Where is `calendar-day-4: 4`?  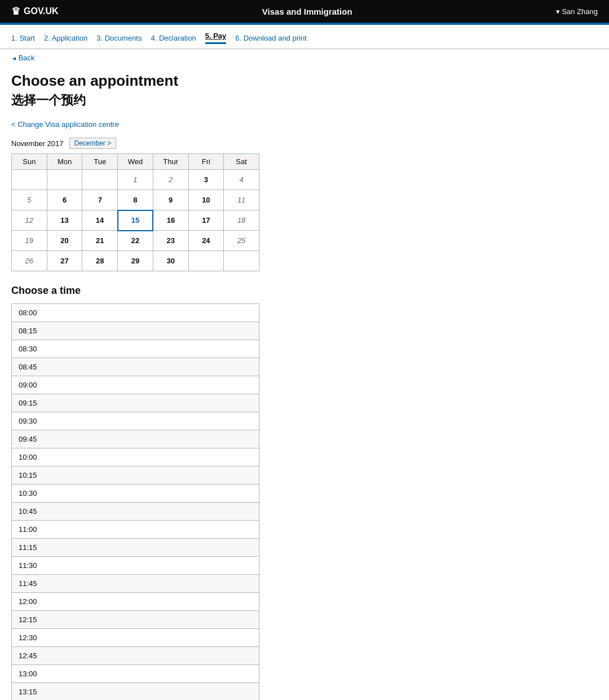
calendar-day-4: 4 is located at coordinates (241, 180).